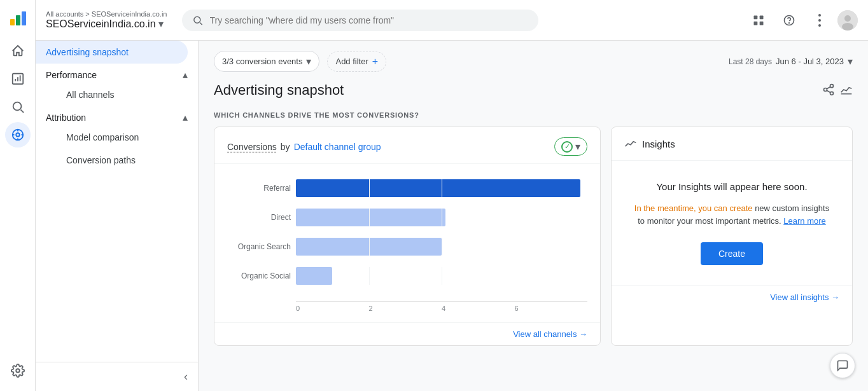 This screenshot has height=391, width=868. What do you see at coordinates (802, 20) in the screenshot?
I see `header-right` at bounding box center [802, 20].